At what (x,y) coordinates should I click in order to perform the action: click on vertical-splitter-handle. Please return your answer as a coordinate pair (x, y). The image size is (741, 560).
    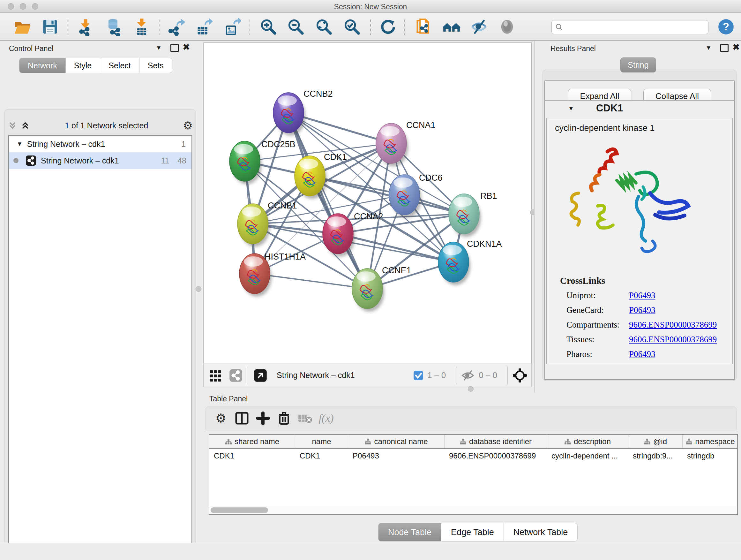
    Looking at the image, I should click on (198, 289).